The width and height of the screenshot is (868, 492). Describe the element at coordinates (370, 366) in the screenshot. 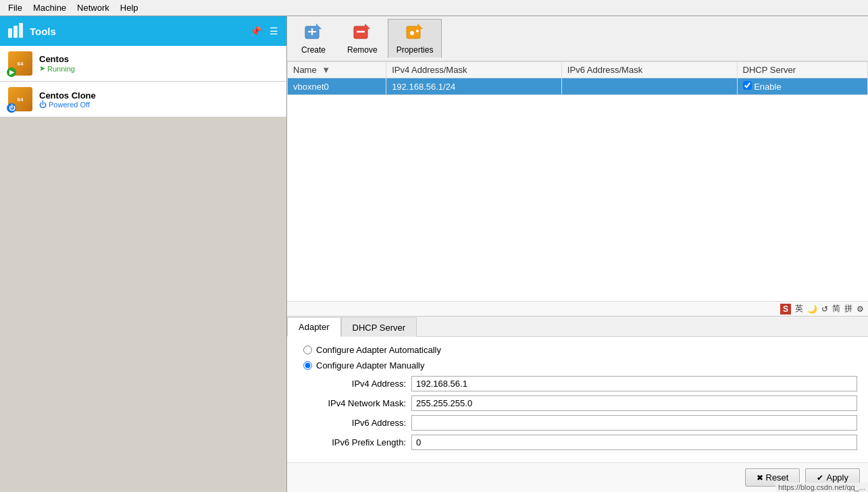

I see `radio-manual-label: Configure Adapter Manually` at that location.